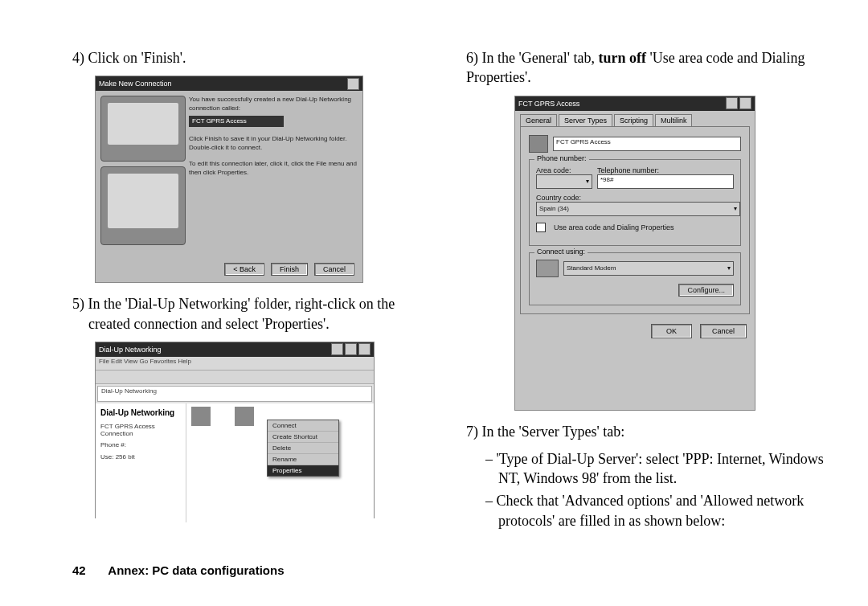 The image size is (868, 606). I want to click on finish-button: Finish, so click(289, 269).